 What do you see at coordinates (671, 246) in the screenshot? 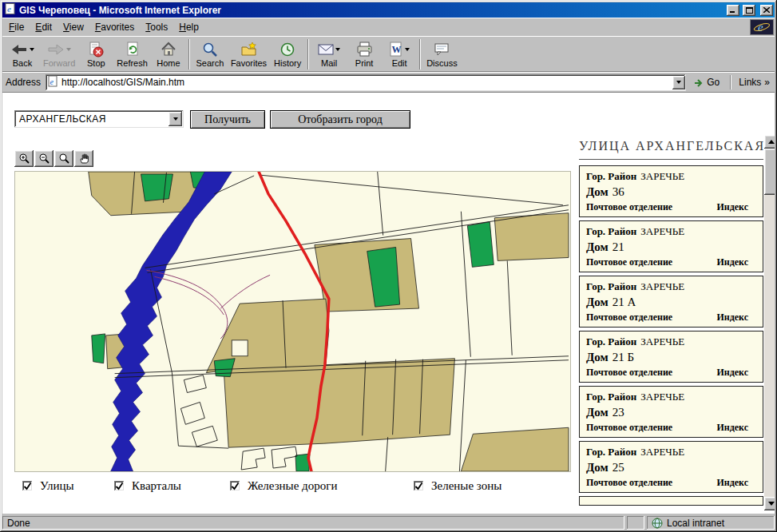
I see `house-card: Гор. РайонЗАРЕЧЬЕ Дом21 Почтовое отделен…` at bounding box center [671, 246].